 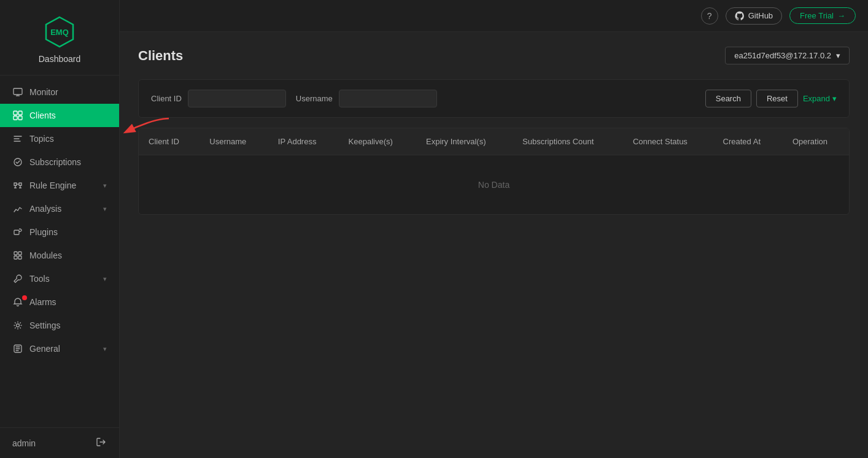 I want to click on username-input, so click(x=388, y=98).